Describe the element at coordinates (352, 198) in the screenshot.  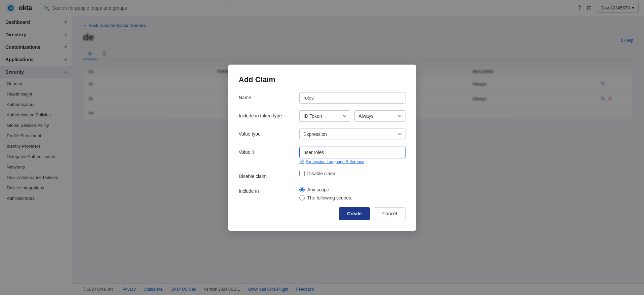
I see `following-scopes-radio-label: The following scopes:` at that location.